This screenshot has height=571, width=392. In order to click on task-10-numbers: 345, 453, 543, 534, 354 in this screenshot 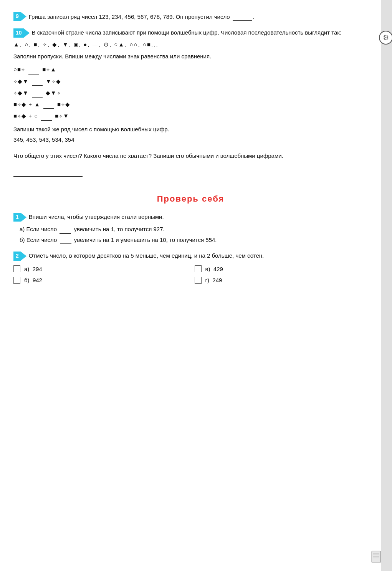, I will do `click(190, 140)`.